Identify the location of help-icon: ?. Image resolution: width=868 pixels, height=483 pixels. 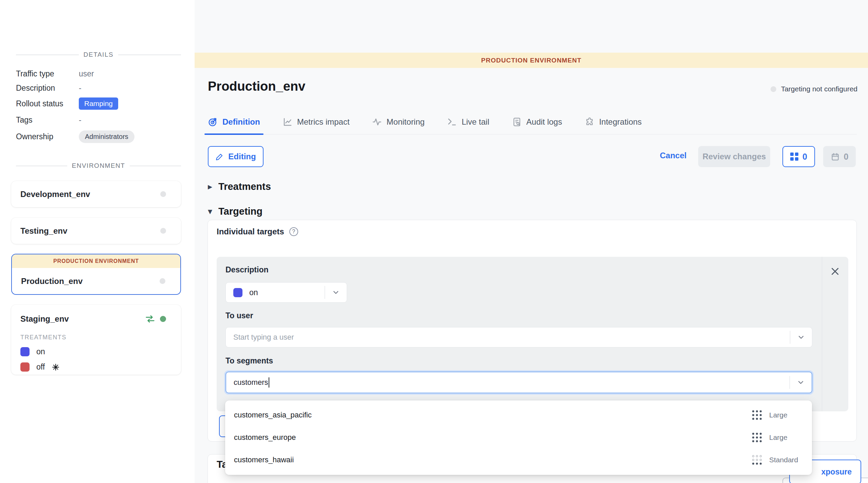
(294, 232).